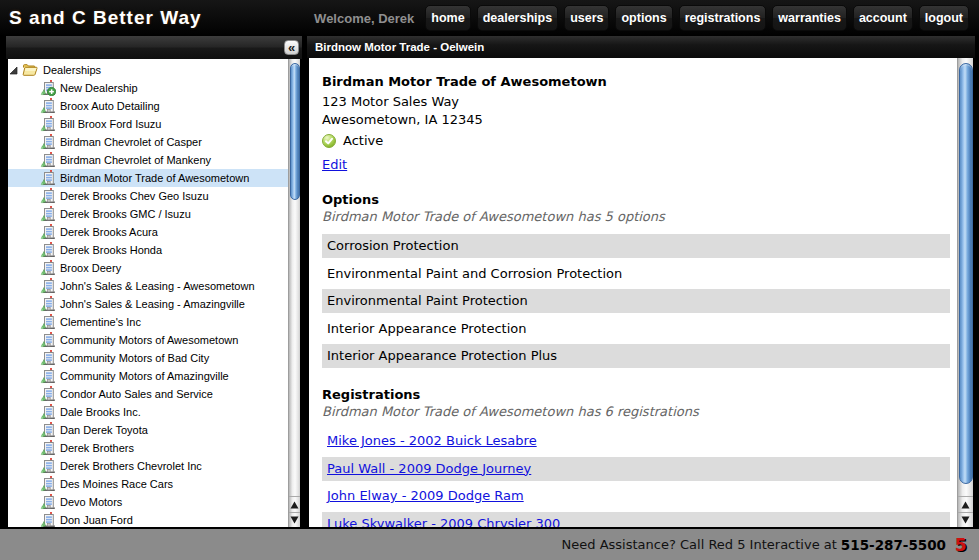  What do you see at coordinates (636, 469) in the screenshot?
I see `registration-row: Paul Wall - 2009 Dodge Journey` at bounding box center [636, 469].